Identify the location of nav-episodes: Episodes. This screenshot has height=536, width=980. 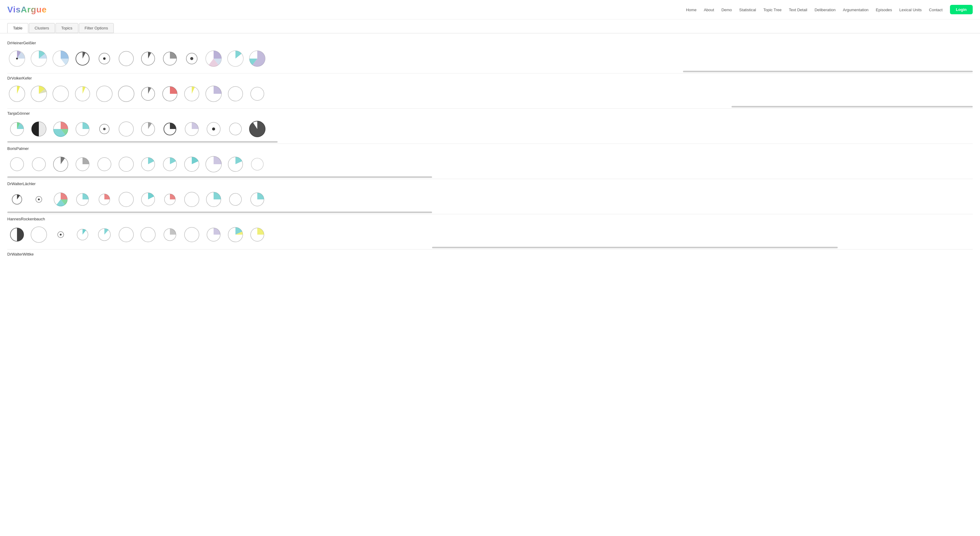
(884, 10).